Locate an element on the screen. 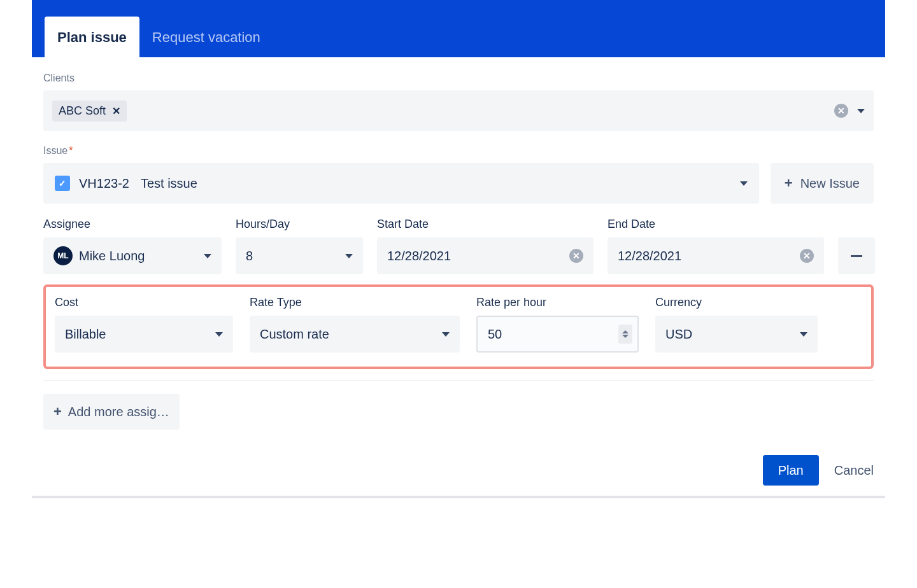 The height and width of the screenshot is (588, 917). end-date-input: 12/28/2021 ✕ is located at coordinates (716, 256).